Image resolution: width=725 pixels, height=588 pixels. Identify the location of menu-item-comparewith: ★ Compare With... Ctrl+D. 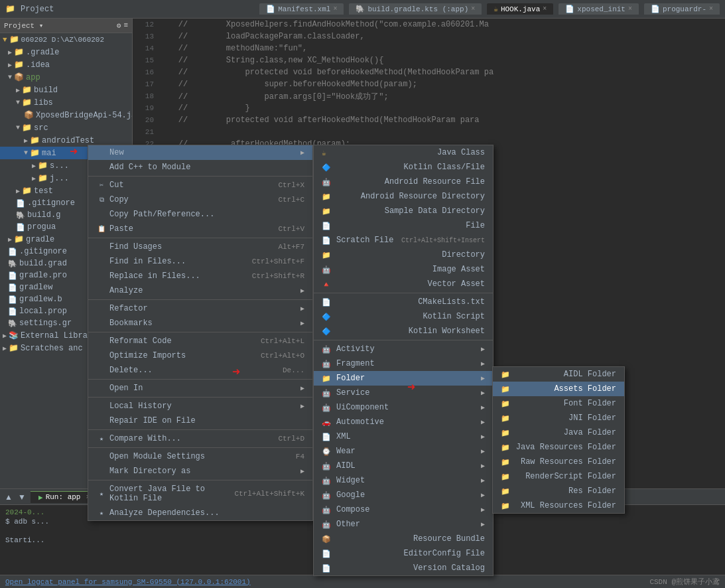
(200, 439).